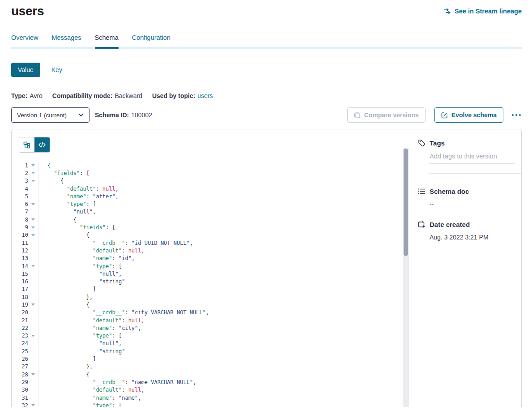 The width and height of the screenshot is (532, 410). What do you see at coordinates (437, 143) in the screenshot?
I see `tags-title: Tags` at bounding box center [437, 143].